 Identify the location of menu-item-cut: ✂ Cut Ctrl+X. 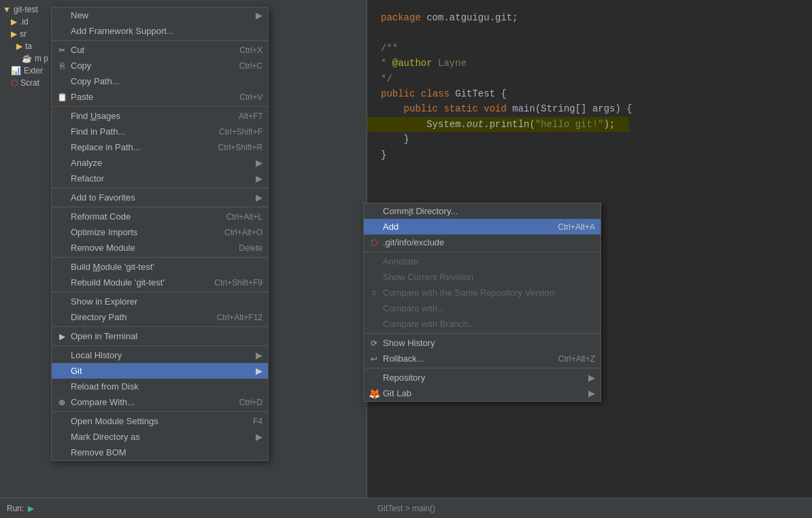
(160, 50).